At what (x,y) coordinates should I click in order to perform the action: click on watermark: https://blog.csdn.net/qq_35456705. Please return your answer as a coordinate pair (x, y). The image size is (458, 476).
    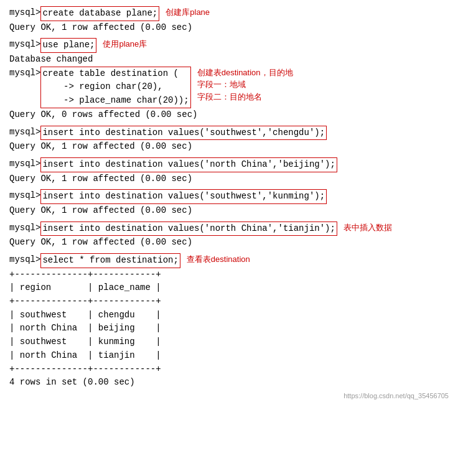
    Looking at the image, I should click on (229, 396).